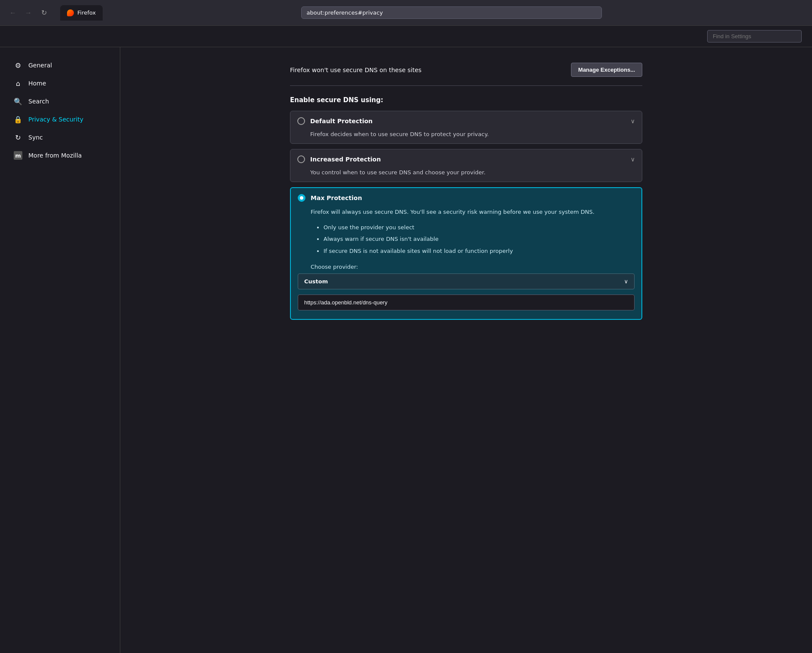  Describe the element at coordinates (466, 137) in the screenshot. I see `default-protection-desc: Firefox decides when to use secure DNS t…` at that location.